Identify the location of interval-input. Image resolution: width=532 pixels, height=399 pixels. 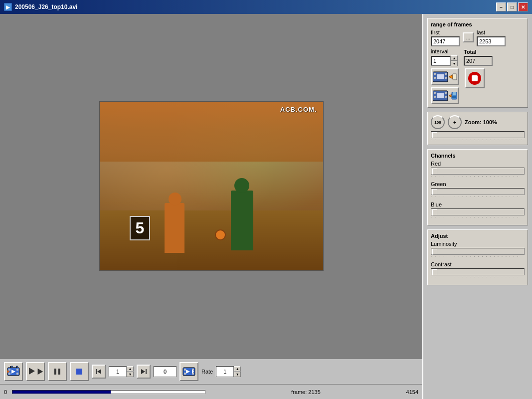
(441, 61).